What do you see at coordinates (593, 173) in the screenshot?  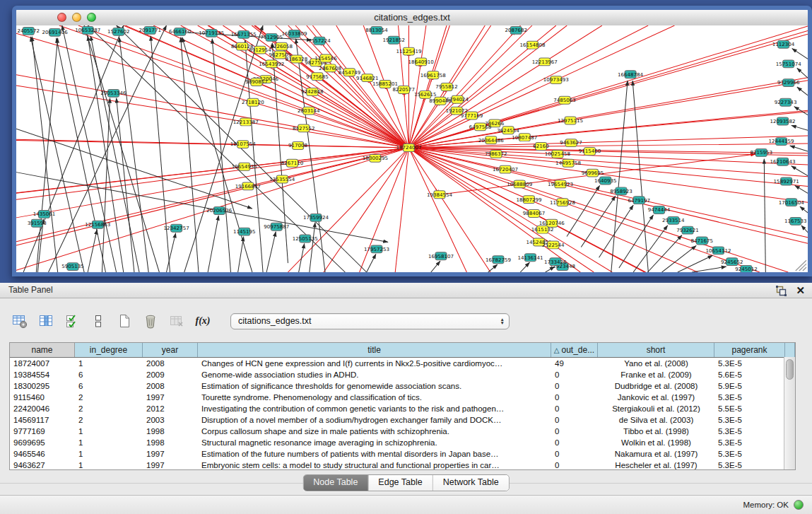 I see `graph-node: 9699695` at bounding box center [593, 173].